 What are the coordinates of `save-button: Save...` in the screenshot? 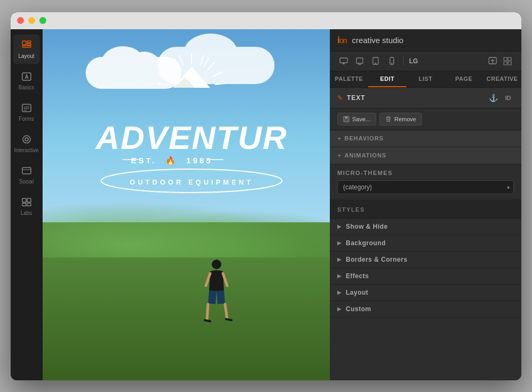 It's located at (356, 119).